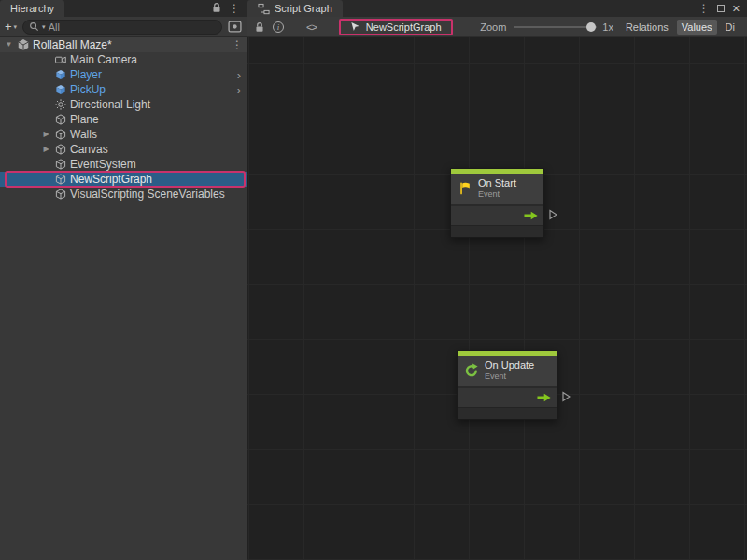 This screenshot has height=560, width=747. Describe the element at coordinates (123, 27) in the screenshot. I see `hierarchy-toolbar: +▾ ▾ All` at that location.